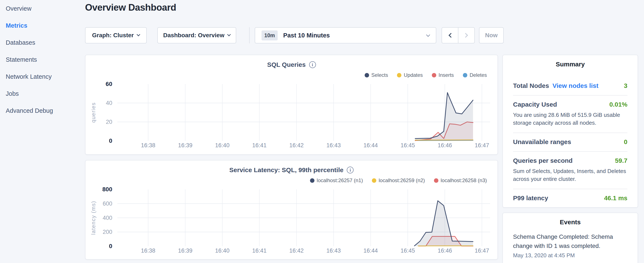 The height and width of the screenshot is (263, 644). What do you see at coordinates (621, 161) in the screenshot?
I see `summary-value: 59.7` at bounding box center [621, 161].